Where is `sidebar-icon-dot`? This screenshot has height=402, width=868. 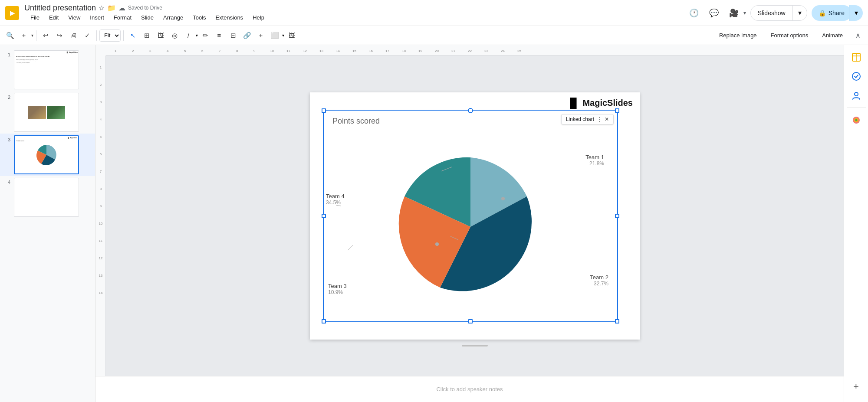
sidebar-icon-dot is located at coordinates (856, 120).